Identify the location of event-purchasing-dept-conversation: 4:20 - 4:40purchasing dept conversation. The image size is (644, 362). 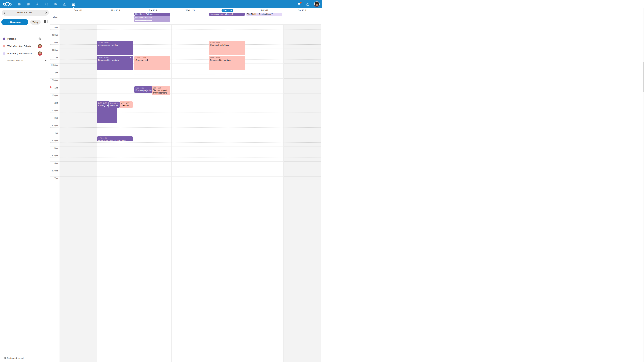
(115, 139).